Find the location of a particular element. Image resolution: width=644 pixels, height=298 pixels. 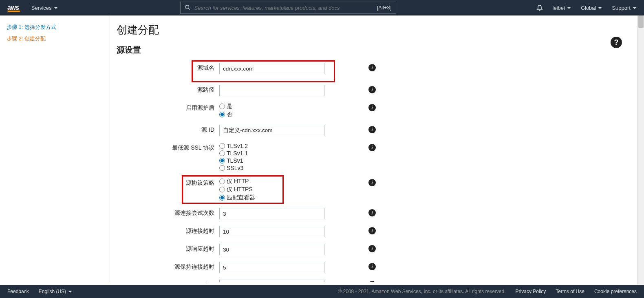

input-origin-domain is located at coordinates (272, 68).